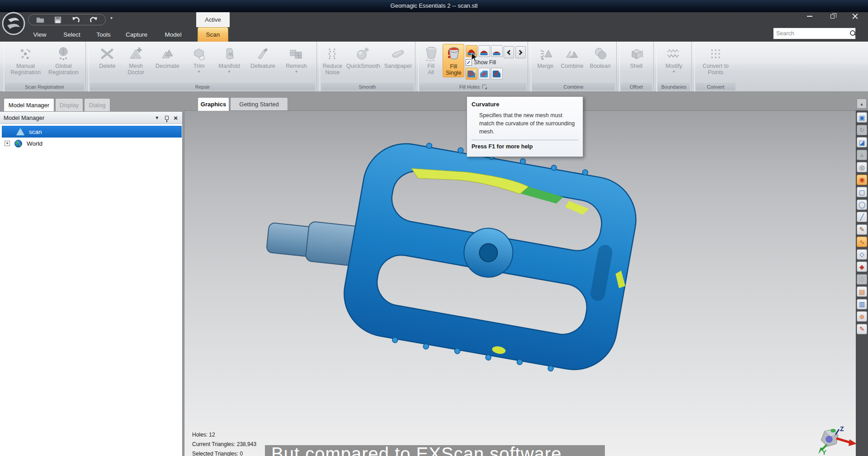 The width and height of the screenshot is (868, 456). What do you see at coordinates (484, 51) in the screenshot?
I see `fill-type-tangent-button` at bounding box center [484, 51].